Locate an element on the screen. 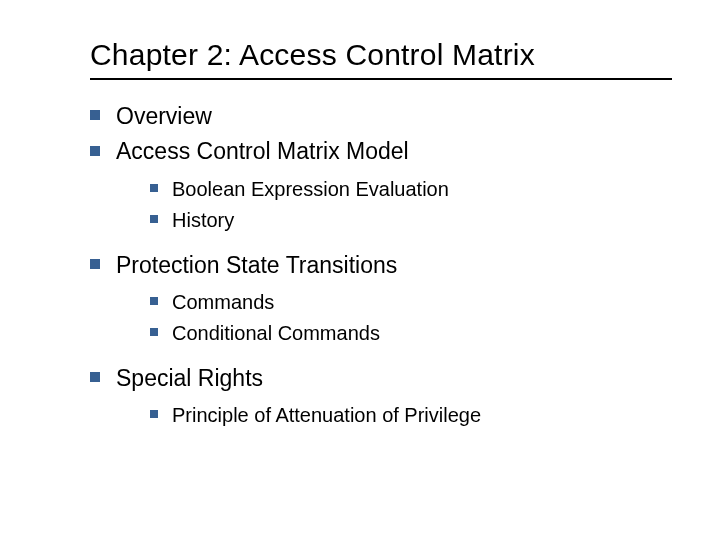  list-item-label: Access Control Matrix Model is located at coordinates (262, 151).